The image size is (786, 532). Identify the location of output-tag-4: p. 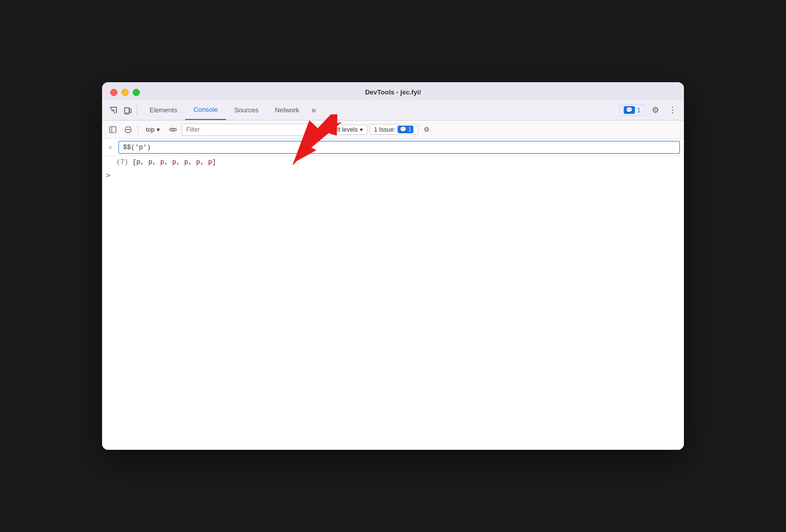
(174, 162).